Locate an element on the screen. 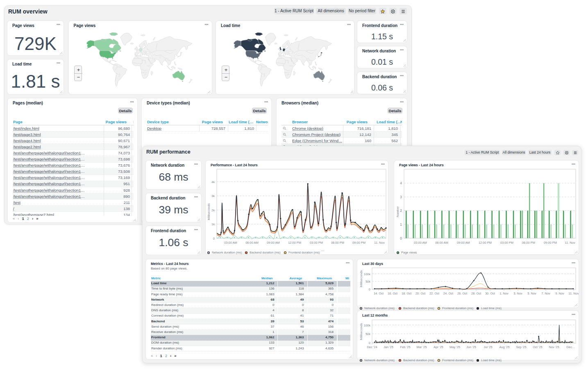  svg-text: Feb '25 is located at coordinates (406, 347).